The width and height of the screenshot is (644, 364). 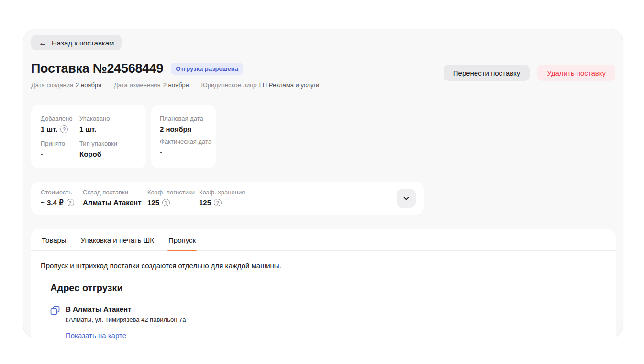 What do you see at coordinates (260, 85) in the screenshot?
I see `meta-legal-entity: Юридическое лицоГП Реклама и услуги` at bounding box center [260, 85].